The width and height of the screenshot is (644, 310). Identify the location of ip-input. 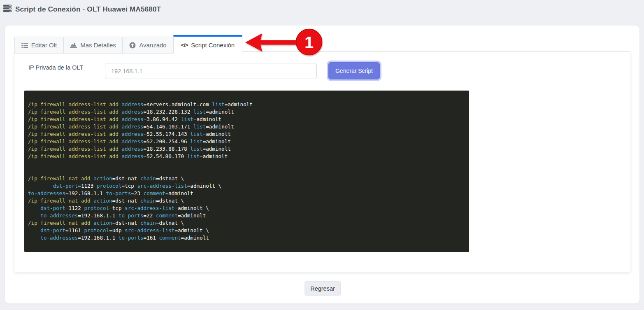
(211, 71).